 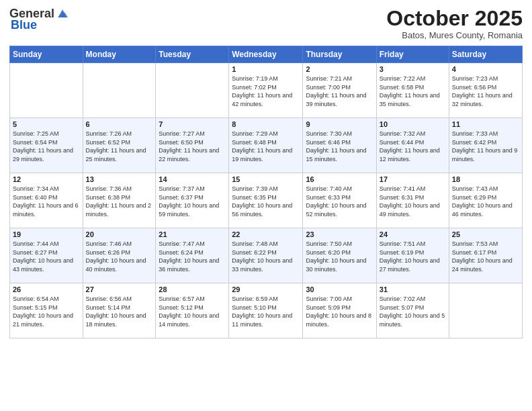 What do you see at coordinates (412, 69) in the screenshot?
I see `day-number: 3` at bounding box center [412, 69].